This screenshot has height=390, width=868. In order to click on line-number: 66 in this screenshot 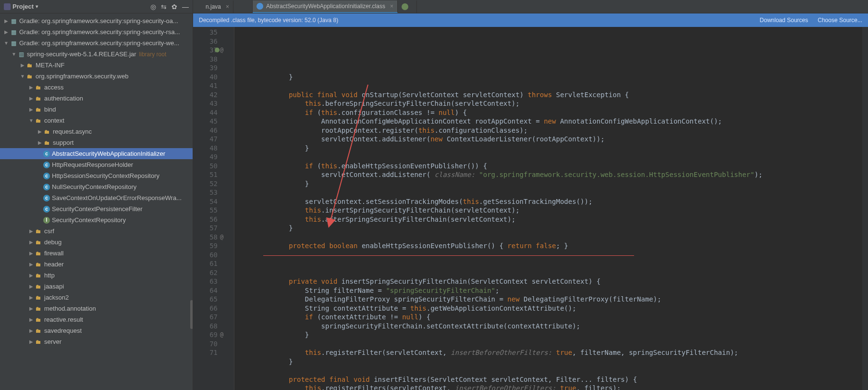, I will do `click(212, 309)`.